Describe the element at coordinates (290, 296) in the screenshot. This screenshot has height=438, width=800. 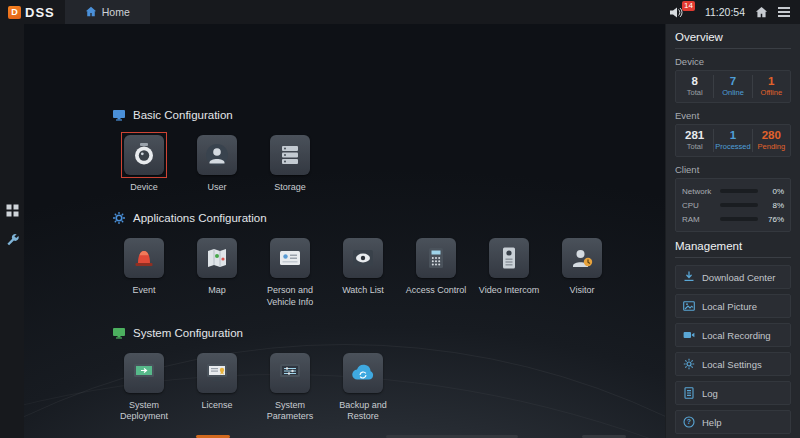
I see `tile-label: Person and Vehicle Info` at that location.